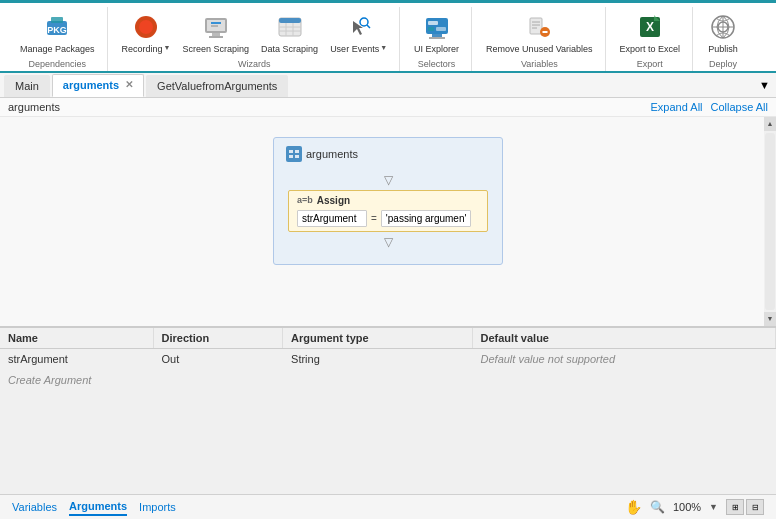 The width and height of the screenshot is (776, 519). Describe the element at coordinates (770, 124) in the screenshot. I see `scroll-up-button: ▲` at that location.